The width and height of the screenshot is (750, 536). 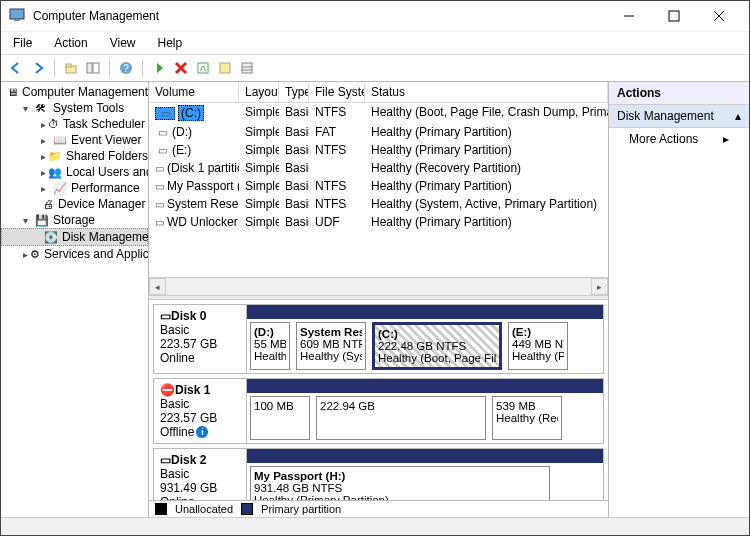 What do you see at coordinates (378, 92) in the screenshot?
I see `volume-list-header: Volume Layout Type File System Status` at bounding box center [378, 92].